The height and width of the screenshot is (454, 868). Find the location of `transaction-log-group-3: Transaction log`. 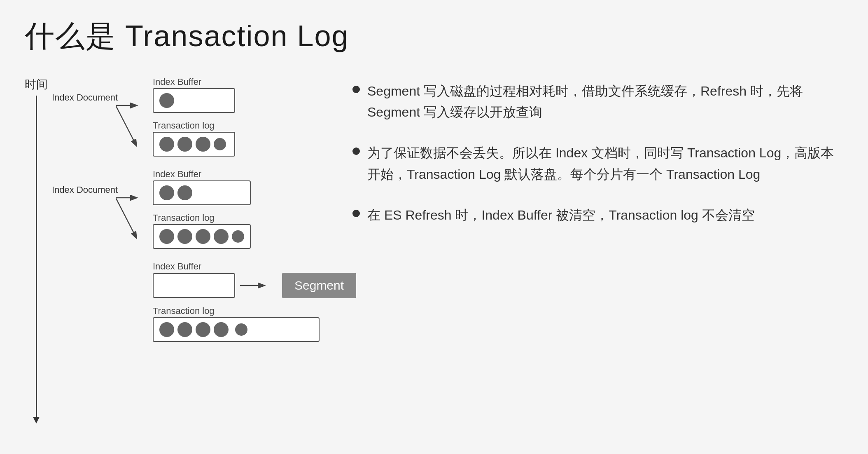

transaction-log-group-3: Transaction log is located at coordinates (236, 324).